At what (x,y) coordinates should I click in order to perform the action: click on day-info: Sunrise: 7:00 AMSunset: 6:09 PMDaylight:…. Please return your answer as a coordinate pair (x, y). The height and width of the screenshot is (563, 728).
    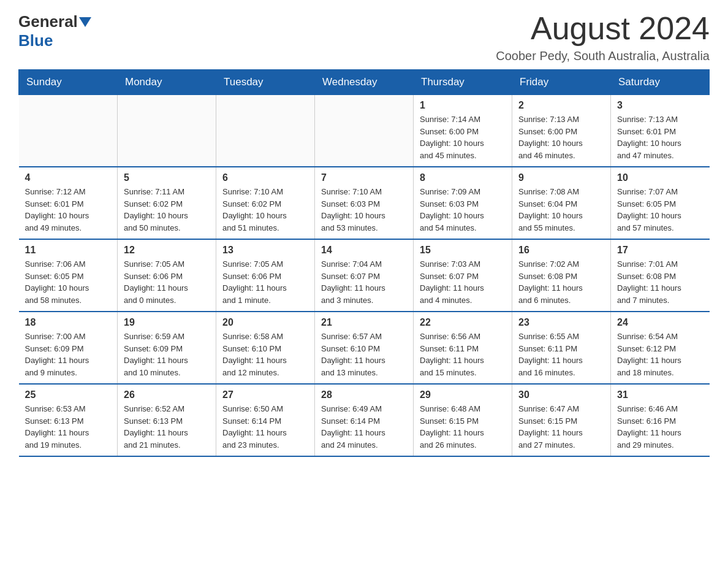
    Looking at the image, I should click on (69, 354).